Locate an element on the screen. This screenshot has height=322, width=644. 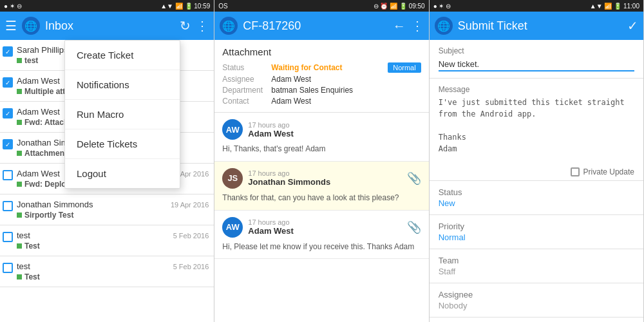
subject-input is located at coordinates (536, 64).